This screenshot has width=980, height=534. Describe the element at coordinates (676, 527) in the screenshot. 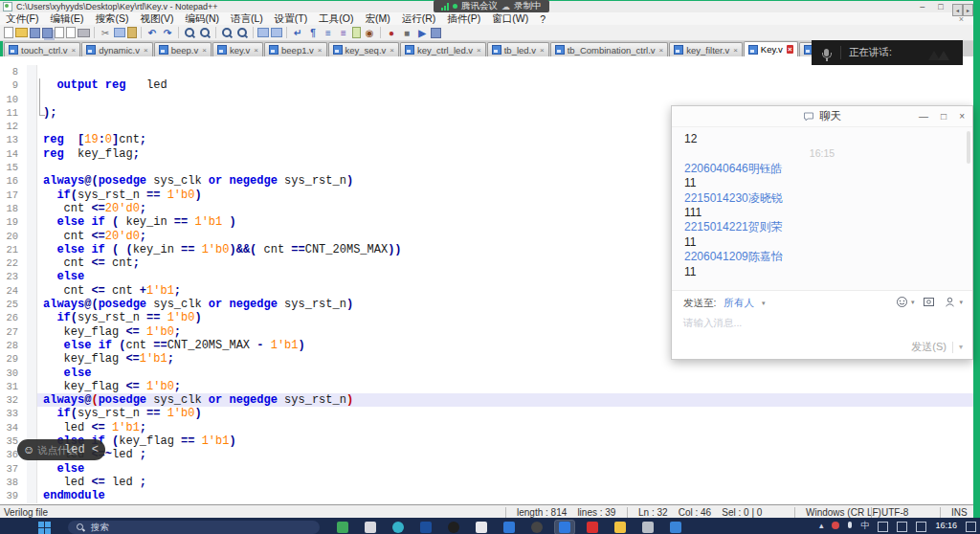

I see `taskbar-app-13-icon` at that location.